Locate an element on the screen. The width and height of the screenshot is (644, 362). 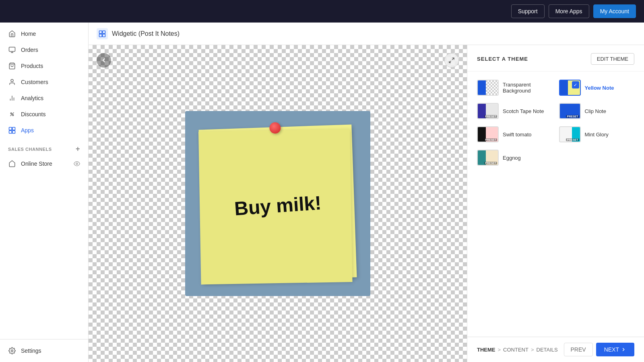
breadcrumb-details: DETAILS is located at coordinates (547, 350).